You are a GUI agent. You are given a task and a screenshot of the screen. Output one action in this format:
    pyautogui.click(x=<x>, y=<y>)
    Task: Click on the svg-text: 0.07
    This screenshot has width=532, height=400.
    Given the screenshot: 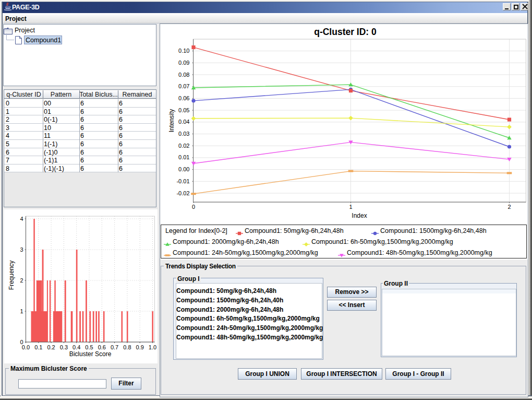 What is the action you would take?
    pyautogui.click(x=184, y=86)
    